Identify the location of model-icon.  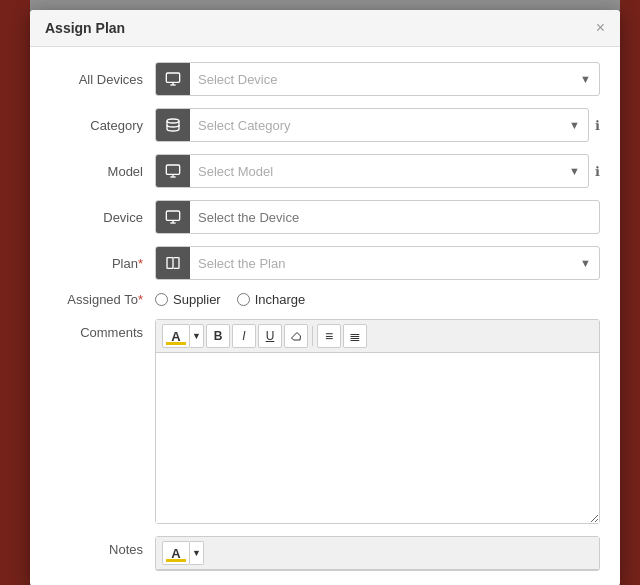
(173, 171).